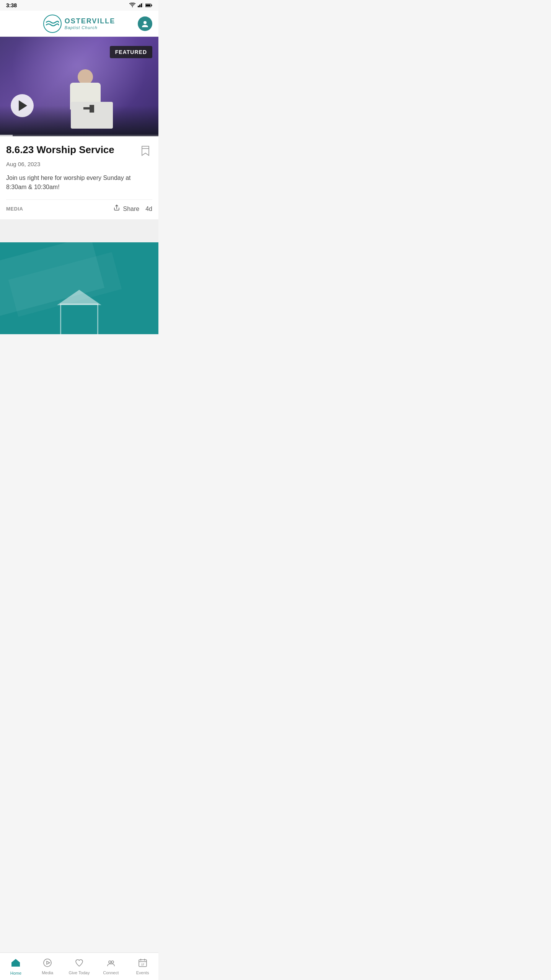 Image resolution: width=551 pixels, height=980 pixels. What do you see at coordinates (90, 24) in the screenshot?
I see `logo-text-group: OSTERVILLE Baptist Church` at bounding box center [90, 24].